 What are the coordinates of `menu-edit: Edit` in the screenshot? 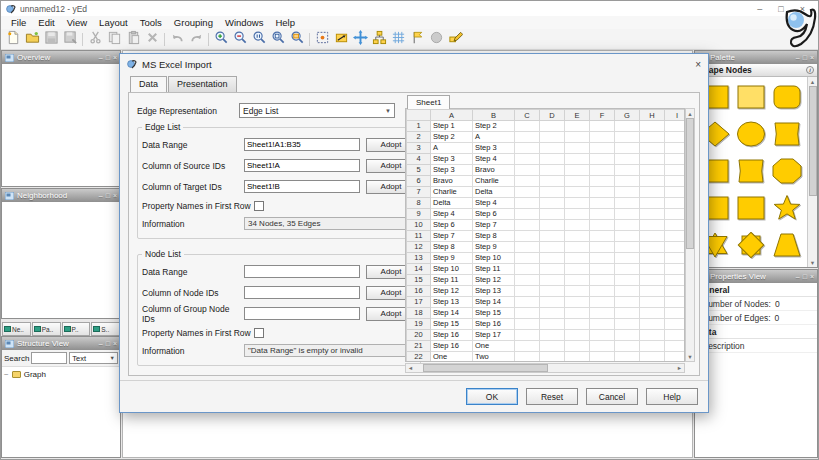 It's located at (46, 22).